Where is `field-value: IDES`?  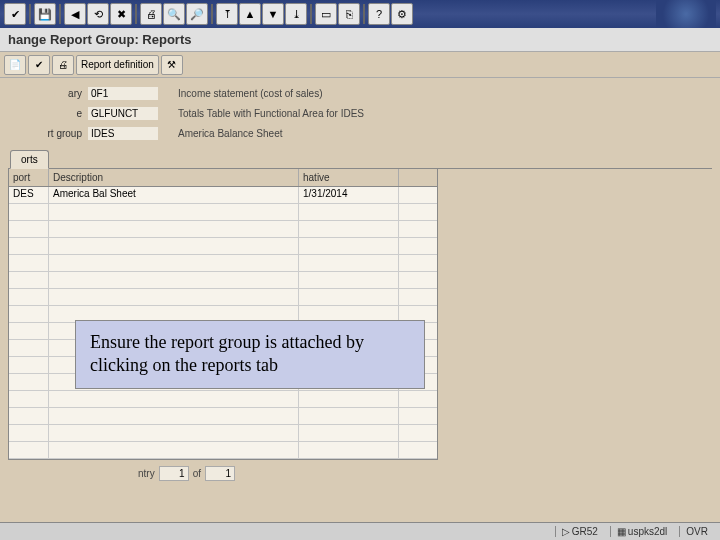
field-value: IDES is located at coordinates (123, 134).